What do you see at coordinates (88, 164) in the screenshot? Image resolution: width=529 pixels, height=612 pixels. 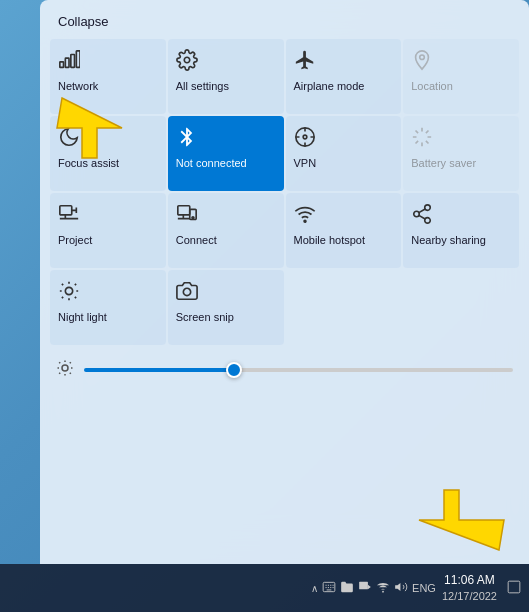 I see `tile-focus-assist-label: Focus assist` at bounding box center [88, 164].